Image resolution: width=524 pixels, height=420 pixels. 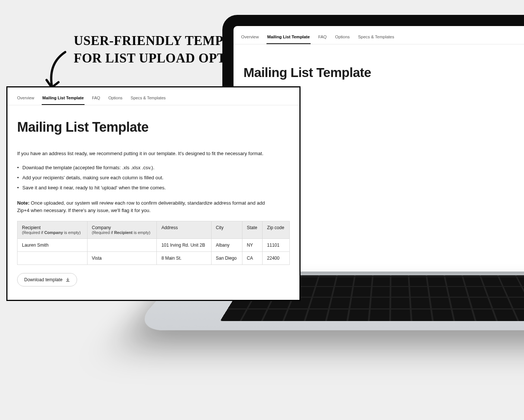 I want to click on cell-zip: 22400, so click(x=276, y=258).